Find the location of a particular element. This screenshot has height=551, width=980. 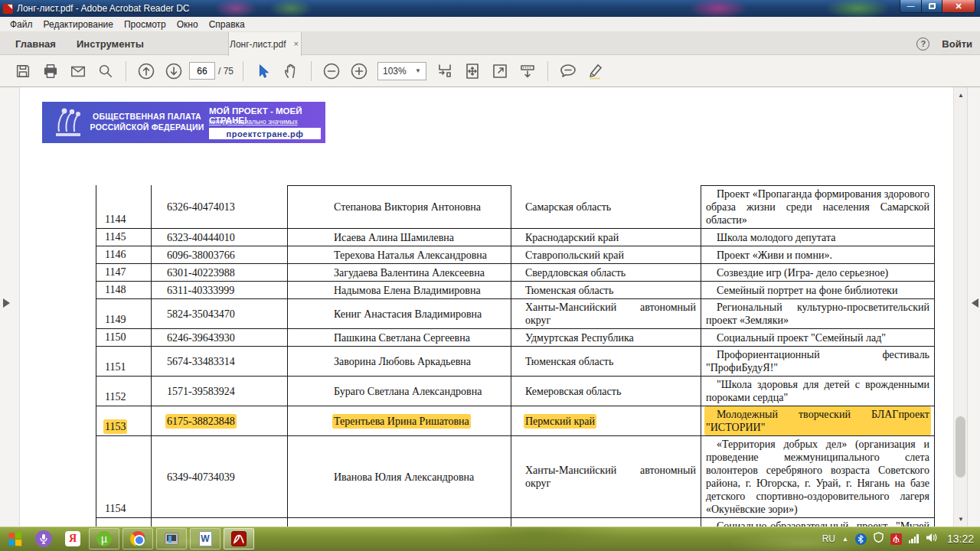

email-button is located at coordinates (78, 71).